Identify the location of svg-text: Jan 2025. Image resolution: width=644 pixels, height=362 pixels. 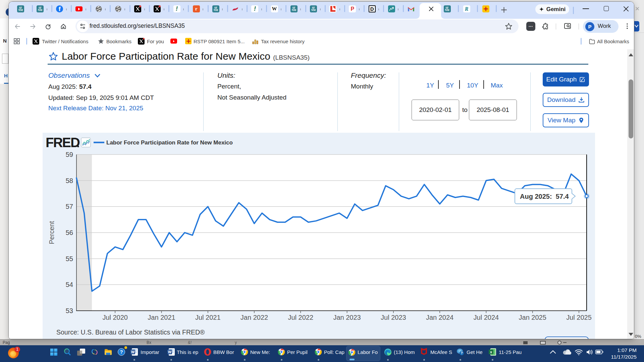
(533, 317).